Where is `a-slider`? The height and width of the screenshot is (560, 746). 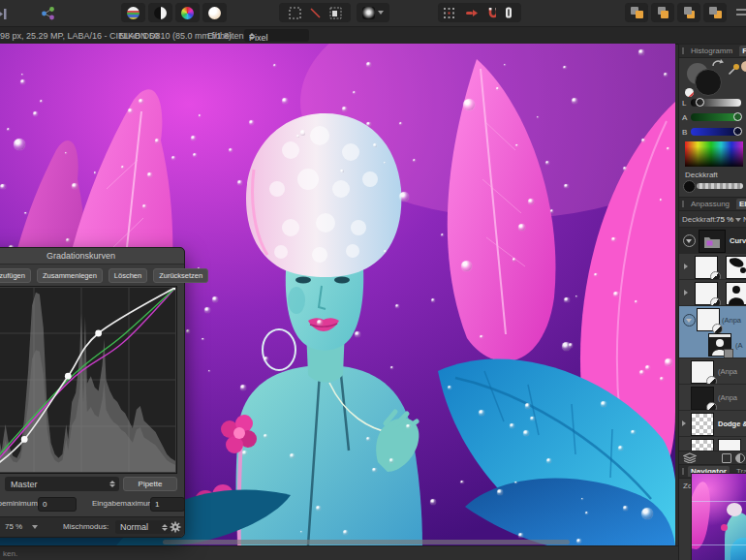
a-slider is located at coordinates (716, 117).